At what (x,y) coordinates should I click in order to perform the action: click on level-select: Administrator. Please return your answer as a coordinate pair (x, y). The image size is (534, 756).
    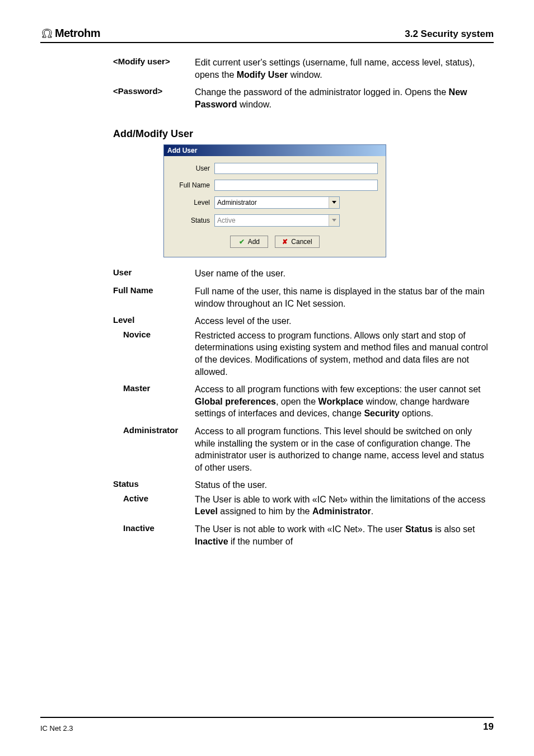
    Looking at the image, I should click on (277, 203).